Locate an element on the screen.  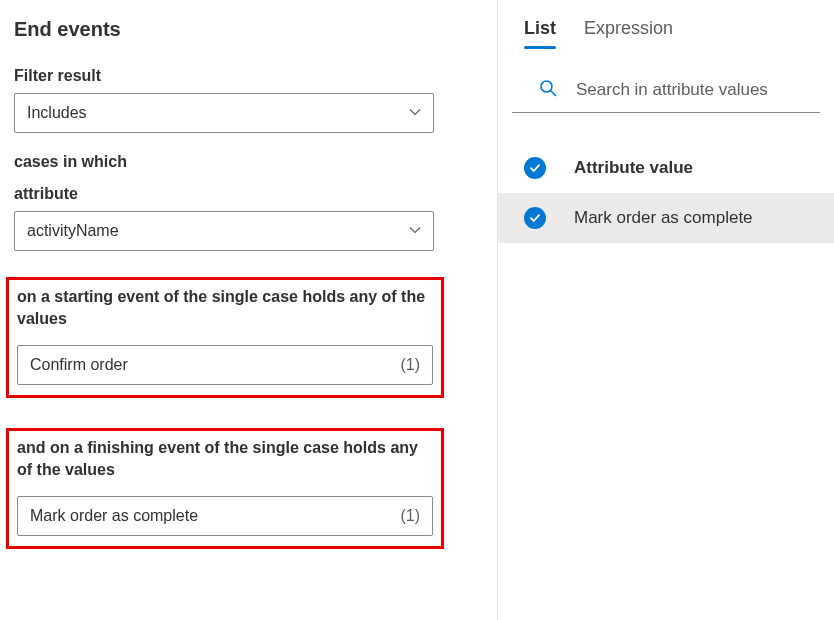
attribute-value-item: Mark order as complete is located at coordinates (666, 218).